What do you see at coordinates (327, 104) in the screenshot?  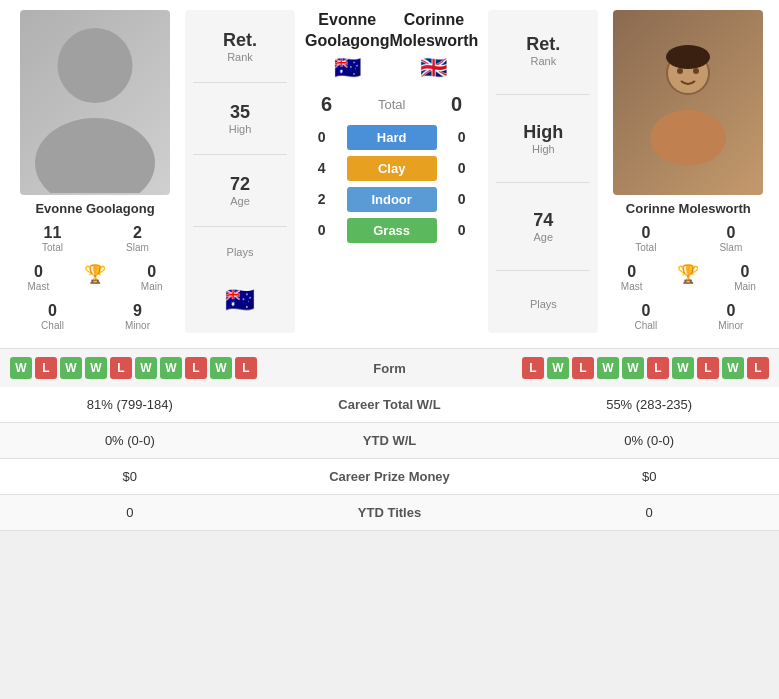 I see `left-total-score: 6` at bounding box center [327, 104].